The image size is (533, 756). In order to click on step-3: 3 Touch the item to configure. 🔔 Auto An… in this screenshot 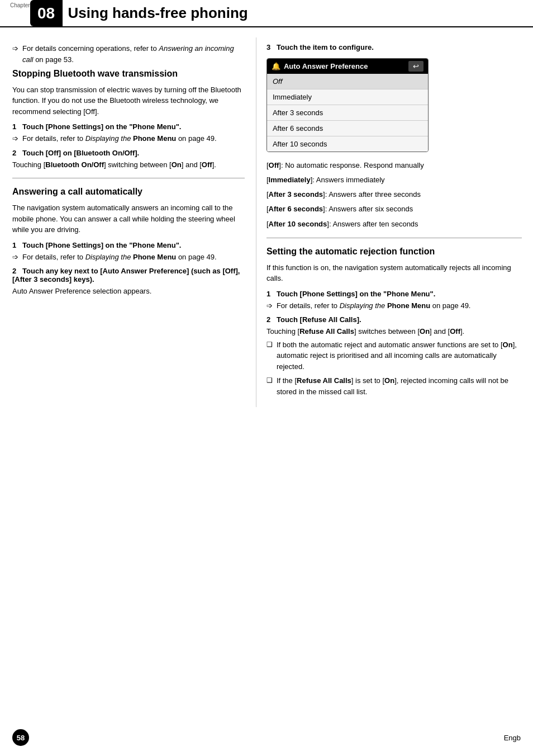, I will do `click(394, 136)`.